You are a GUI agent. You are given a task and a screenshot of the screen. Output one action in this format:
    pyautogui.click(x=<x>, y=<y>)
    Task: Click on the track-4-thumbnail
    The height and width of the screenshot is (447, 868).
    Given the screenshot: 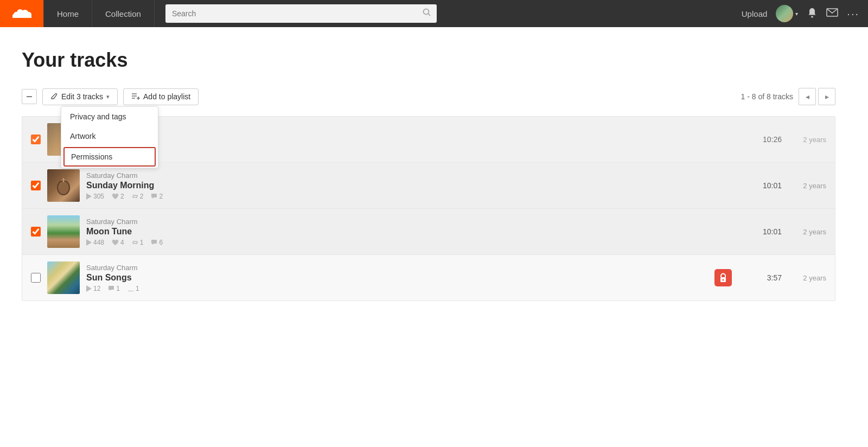 What is the action you would take?
    pyautogui.click(x=63, y=278)
    